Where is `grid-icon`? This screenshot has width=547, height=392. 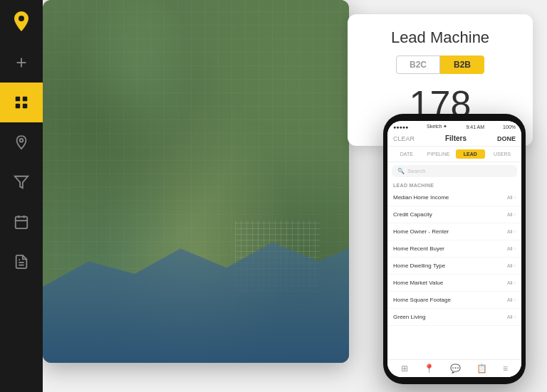 grid-icon is located at coordinates (21, 102).